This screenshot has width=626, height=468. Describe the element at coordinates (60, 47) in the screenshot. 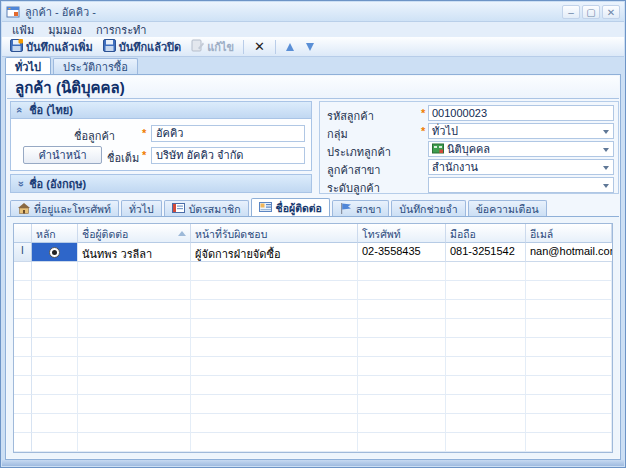

I see `save-and-new-label: บันทึกแล้วเพิ่ม` at that location.